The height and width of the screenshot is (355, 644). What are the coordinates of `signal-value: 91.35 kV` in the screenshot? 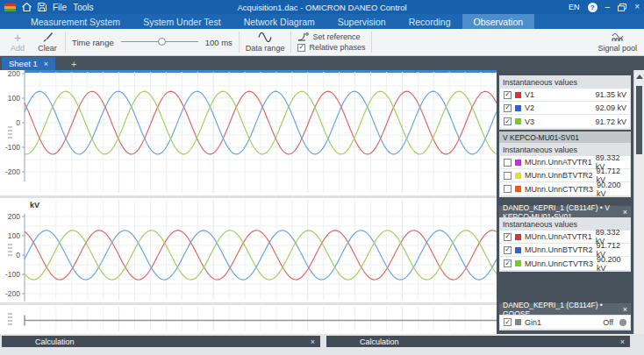 It's located at (611, 95).